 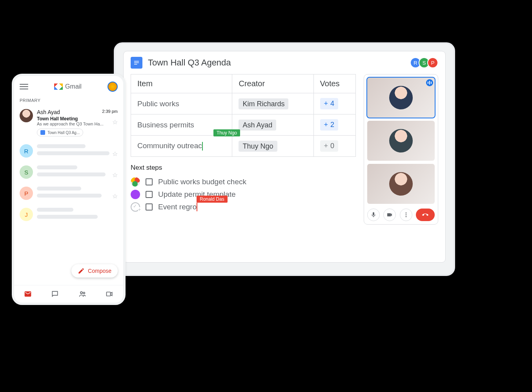 I want to click on assign-person-icon, so click(x=135, y=207).